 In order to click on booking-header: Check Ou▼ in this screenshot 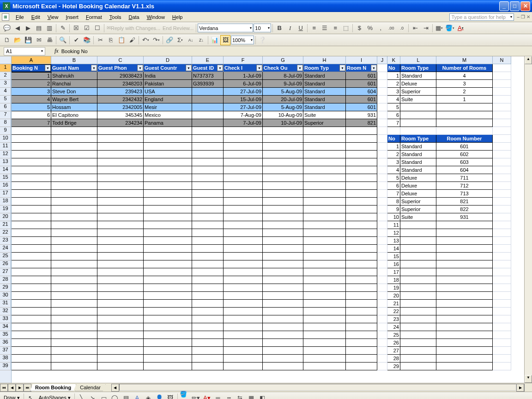, I will do `click(283, 68)`.